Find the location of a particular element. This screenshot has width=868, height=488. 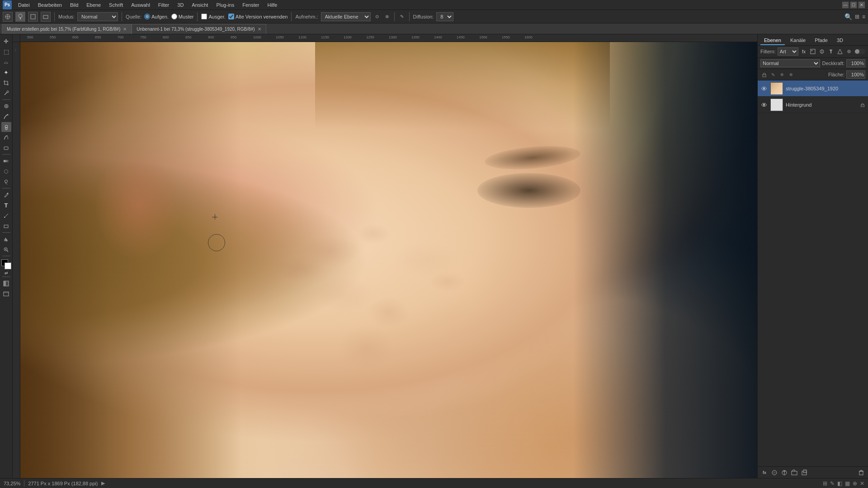

text-tool: T is located at coordinates (6, 205).